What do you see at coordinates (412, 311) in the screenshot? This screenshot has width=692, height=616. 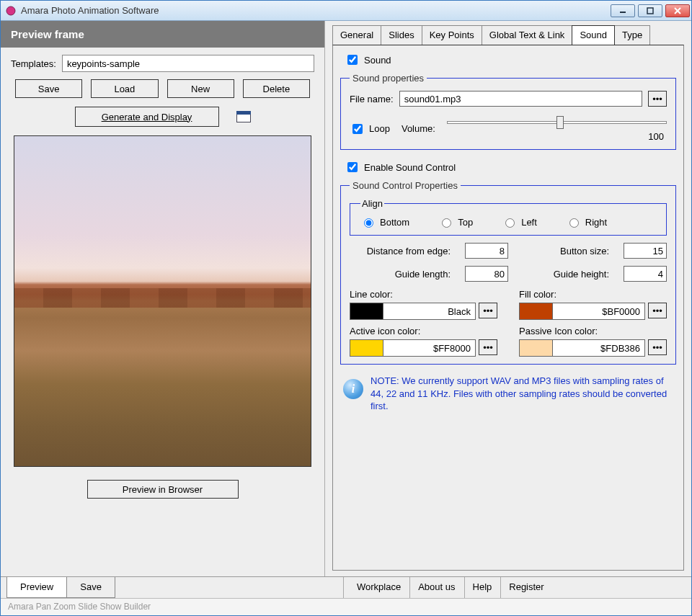 I see `linecolor-picker: Black` at bounding box center [412, 311].